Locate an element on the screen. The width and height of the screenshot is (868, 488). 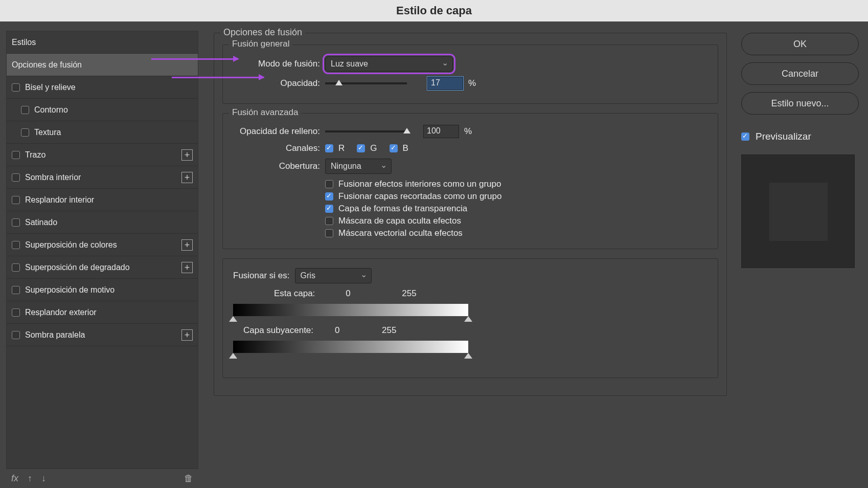
preview-swatch is located at coordinates (798, 211).